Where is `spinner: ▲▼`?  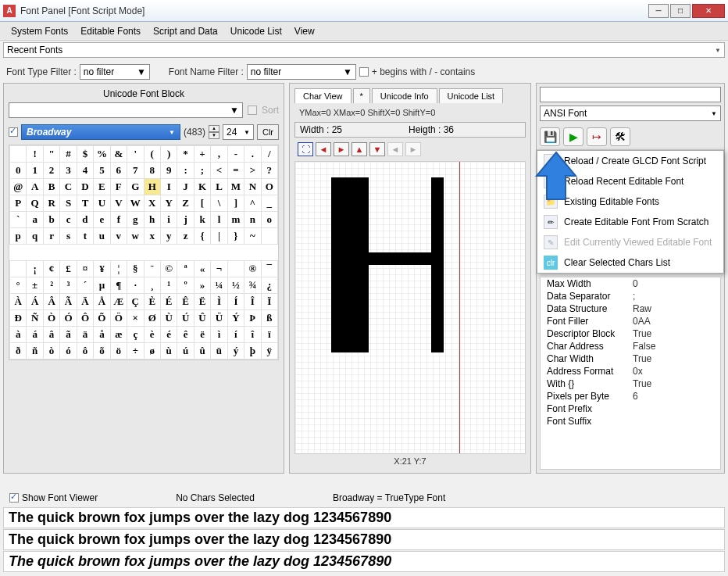 spinner: ▲▼ is located at coordinates (214, 132).